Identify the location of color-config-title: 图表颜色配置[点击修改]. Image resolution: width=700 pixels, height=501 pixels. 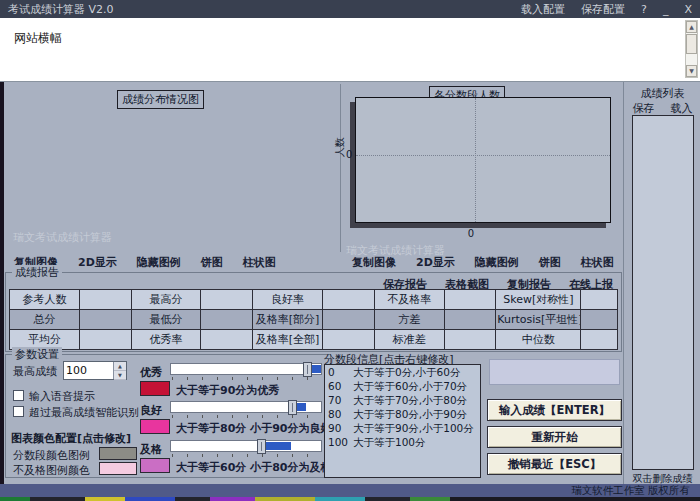
(71, 438).